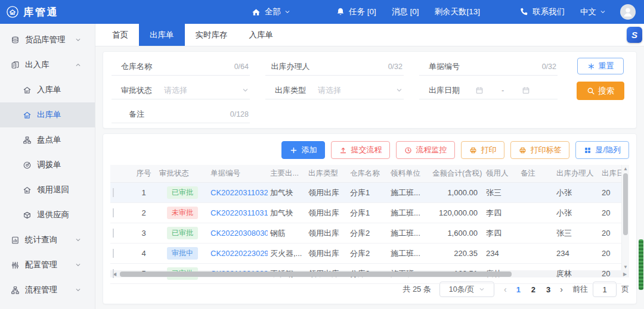 This screenshot has width=644, height=309. What do you see at coordinates (137, 67) in the screenshot?
I see `warehouse-name-label: 仓库名称` at bounding box center [137, 67].